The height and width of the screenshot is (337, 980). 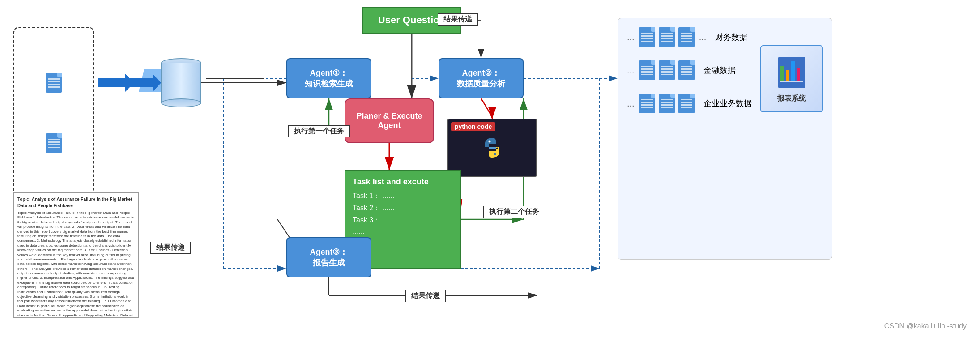 I want to click on finance-icons, so click(x=667, y=70).